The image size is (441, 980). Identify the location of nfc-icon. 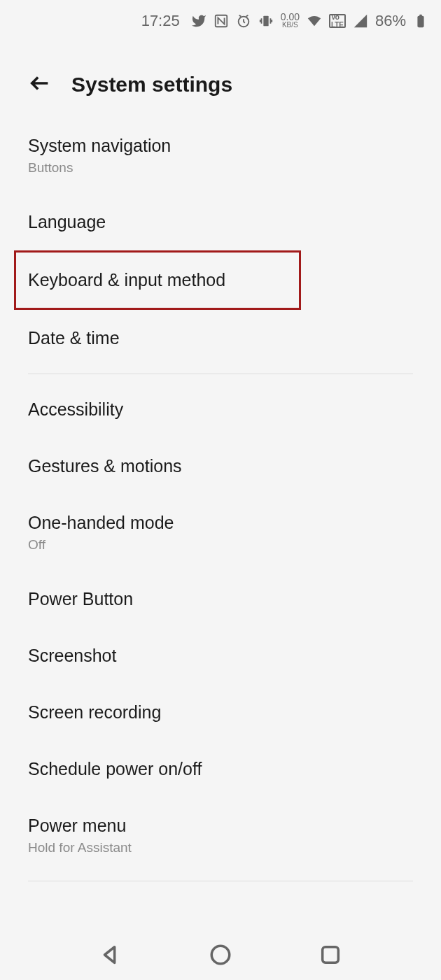
(221, 21).